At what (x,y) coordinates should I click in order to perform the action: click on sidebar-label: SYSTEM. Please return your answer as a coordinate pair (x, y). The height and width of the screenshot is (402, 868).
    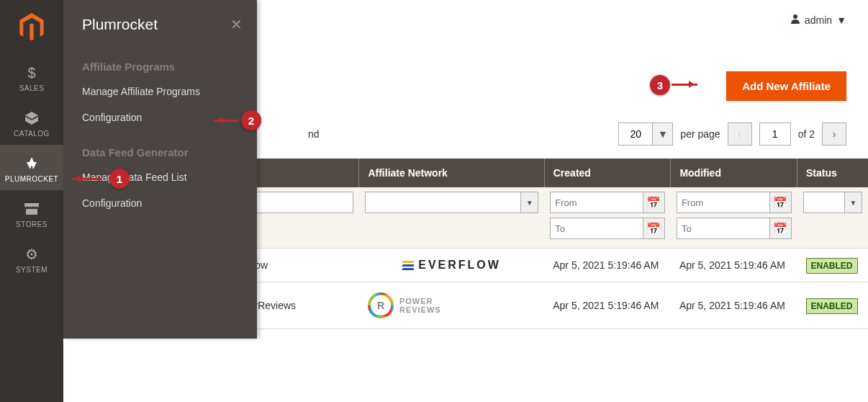
    Looking at the image, I should click on (32, 269).